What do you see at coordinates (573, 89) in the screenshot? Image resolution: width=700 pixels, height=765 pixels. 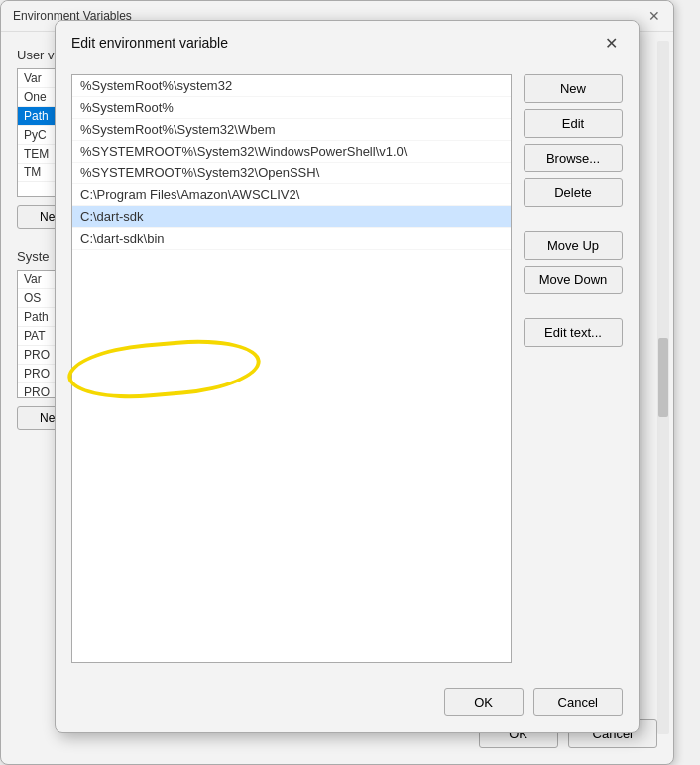 I see `new-button: New` at bounding box center [573, 89].